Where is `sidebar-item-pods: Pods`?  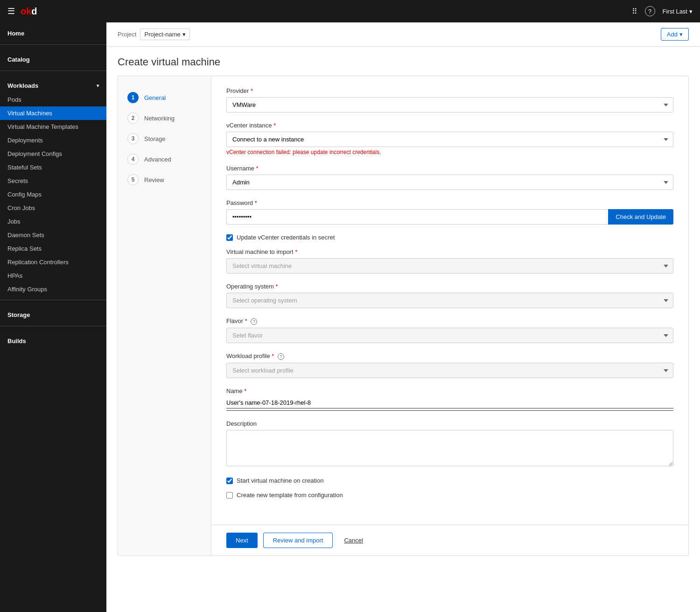
sidebar-item-pods: Pods is located at coordinates (53, 100).